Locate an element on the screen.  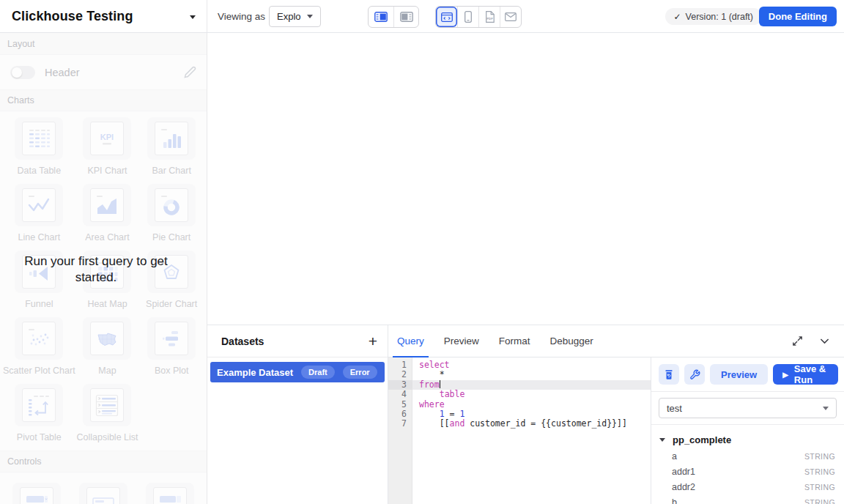
header-toggle-switch is located at coordinates (23, 73).